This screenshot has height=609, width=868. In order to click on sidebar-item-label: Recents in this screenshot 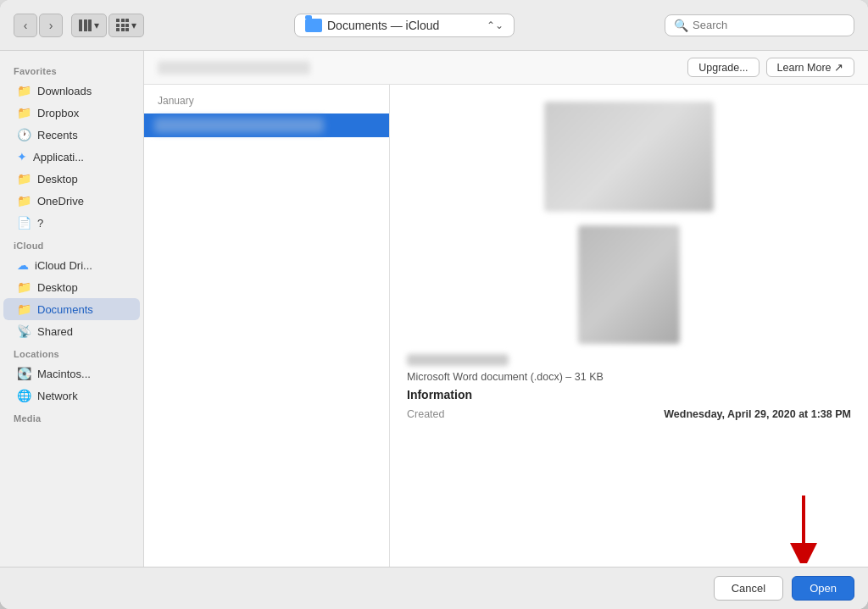, I will do `click(58, 136)`.